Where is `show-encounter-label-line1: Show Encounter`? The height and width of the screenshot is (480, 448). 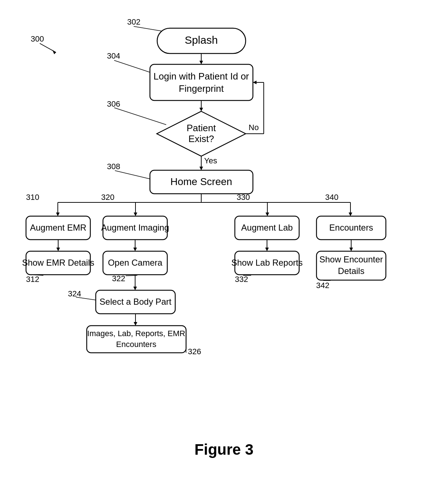
show-encounter-label-line1: Show Encounter is located at coordinates (351, 260).